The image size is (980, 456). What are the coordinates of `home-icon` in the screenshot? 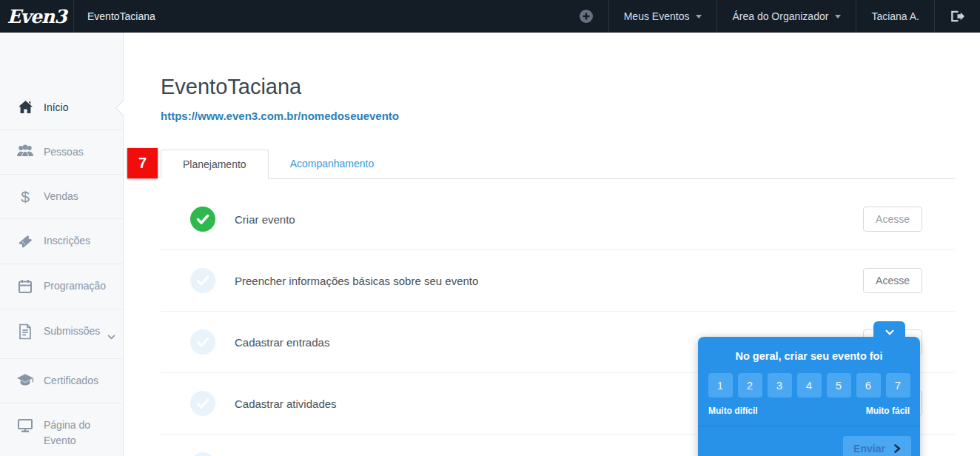 It's located at (25, 107).